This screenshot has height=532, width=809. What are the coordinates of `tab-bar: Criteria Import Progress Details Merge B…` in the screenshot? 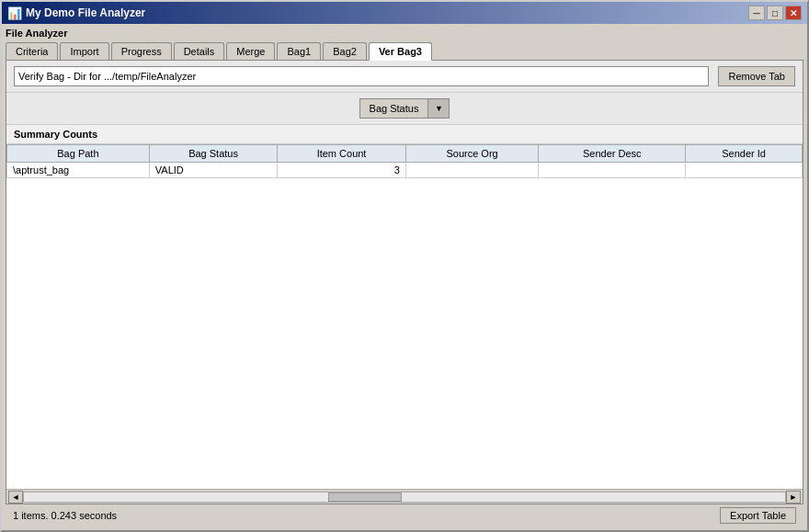 It's located at (404, 51).